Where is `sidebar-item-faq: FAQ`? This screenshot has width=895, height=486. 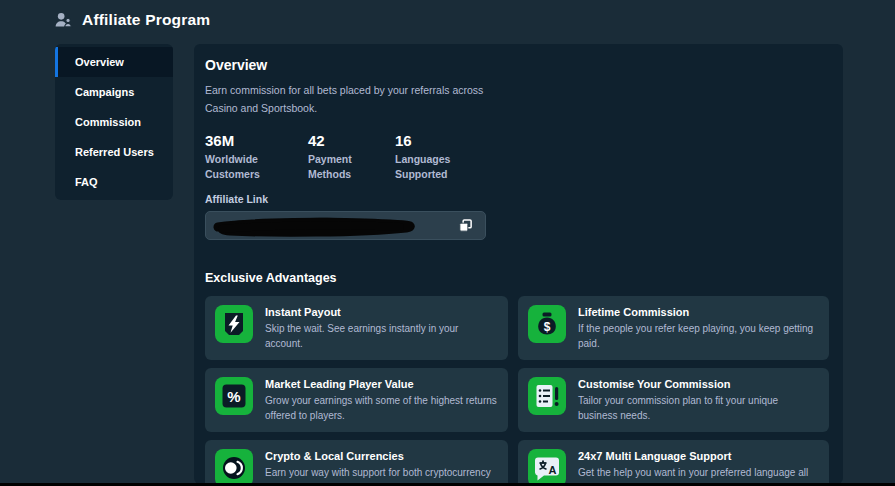
sidebar-item-faq: FAQ is located at coordinates (114, 182).